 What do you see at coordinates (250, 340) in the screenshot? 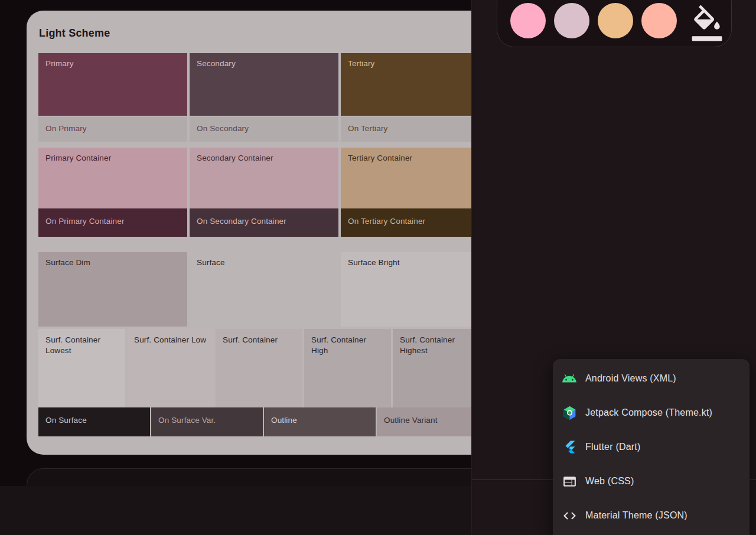
I see `swatch-label: Surf. Container` at bounding box center [250, 340].